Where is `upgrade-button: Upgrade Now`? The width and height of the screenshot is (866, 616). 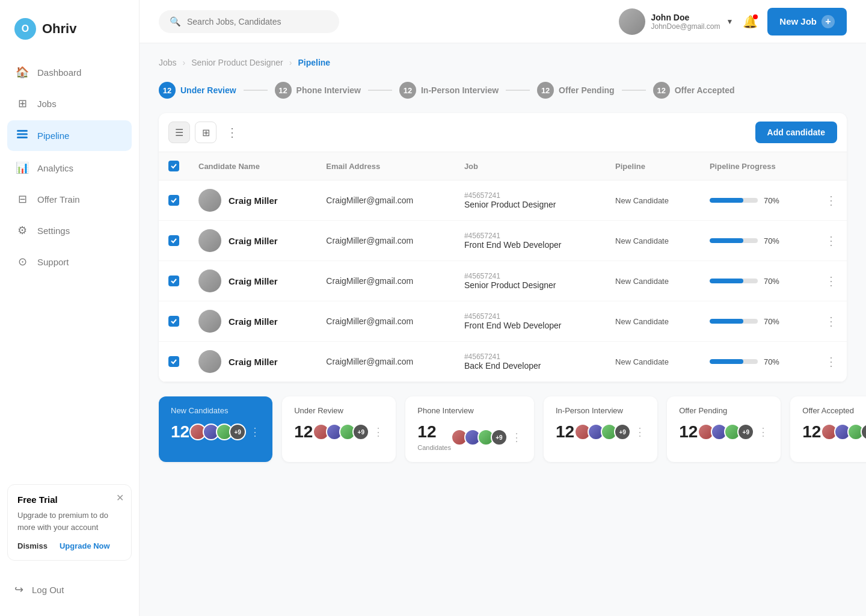 upgrade-button: Upgrade Now is located at coordinates (85, 546).